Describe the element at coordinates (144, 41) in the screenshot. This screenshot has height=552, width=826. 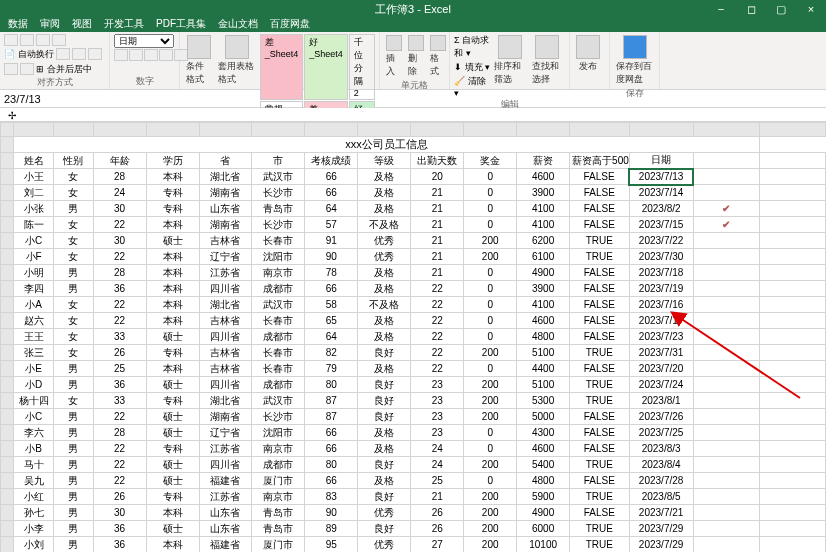
I see `number-format-select: 日期` at that location.